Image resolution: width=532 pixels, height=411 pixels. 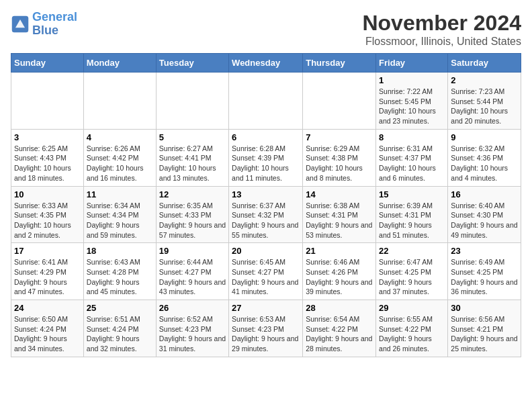 What do you see at coordinates (120, 137) in the screenshot?
I see `day-number: 4` at bounding box center [120, 137].